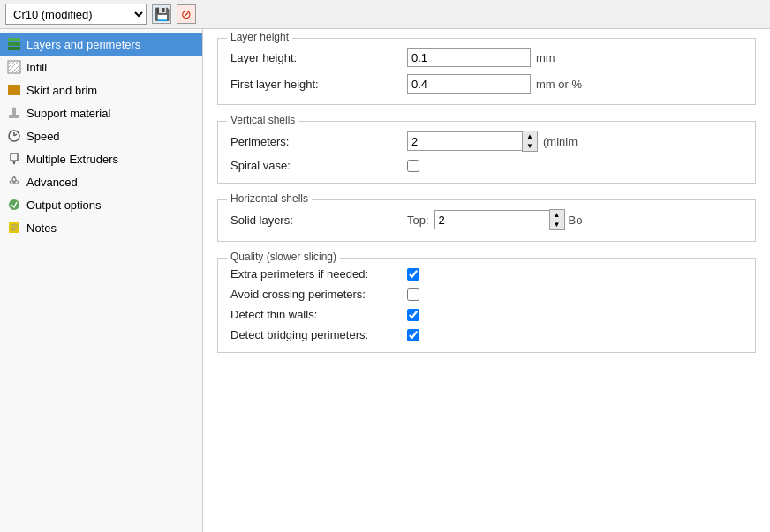  What do you see at coordinates (500, 220) in the screenshot?
I see `top-spinner: ▲ ▼` at bounding box center [500, 220].